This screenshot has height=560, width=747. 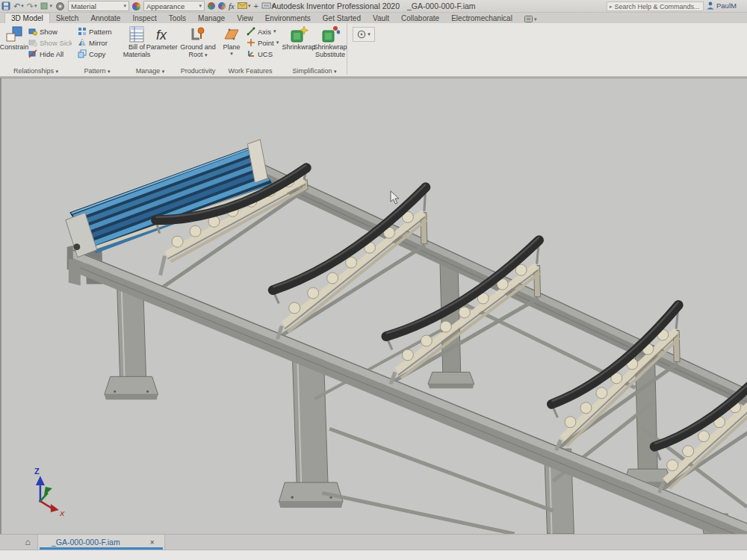 I want to click on update-icon, so click(x=44, y=6).